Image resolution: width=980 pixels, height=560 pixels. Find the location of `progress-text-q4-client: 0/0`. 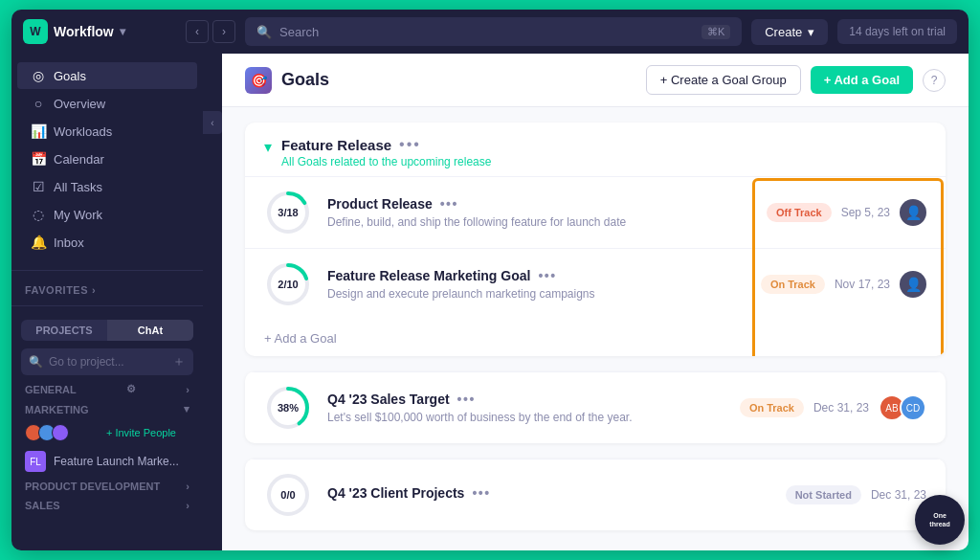

progress-text-q4-client: 0/0 is located at coordinates (287, 495).